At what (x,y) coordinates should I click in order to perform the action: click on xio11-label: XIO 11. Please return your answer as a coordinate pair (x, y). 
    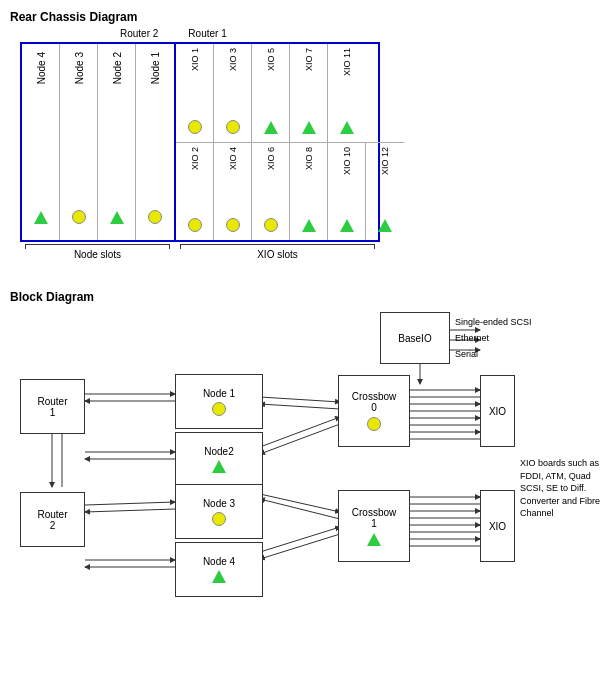
    Looking at the image, I should click on (347, 62).